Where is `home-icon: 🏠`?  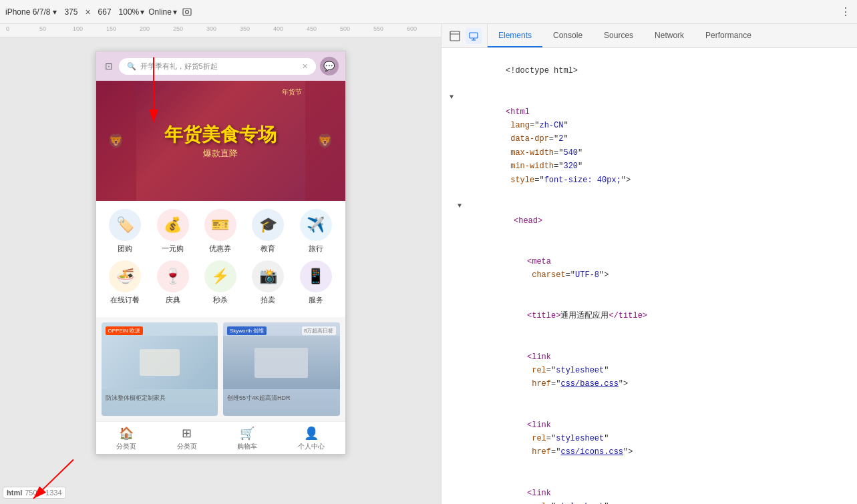
home-icon: 🏠 is located at coordinates (126, 433).